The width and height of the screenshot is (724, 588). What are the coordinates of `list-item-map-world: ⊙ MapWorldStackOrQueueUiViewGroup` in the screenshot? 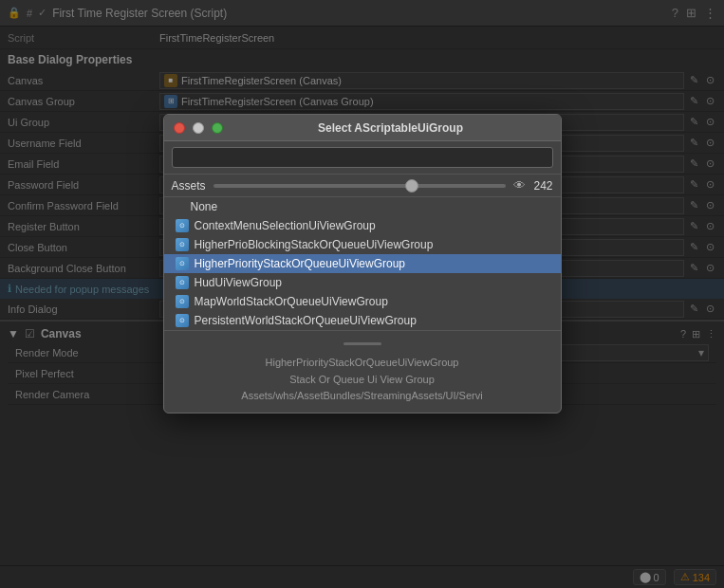 It's located at (362, 302).